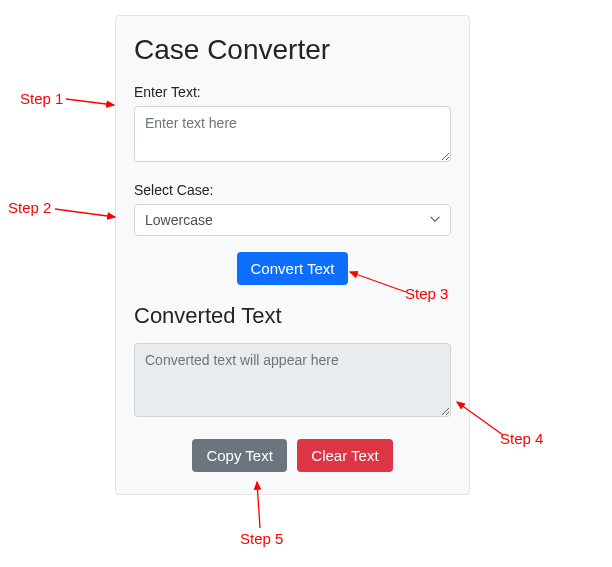 The height and width of the screenshot is (567, 612). Describe the element at coordinates (292, 92) in the screenshot. I see `input-label: Enter Text:` at that location.